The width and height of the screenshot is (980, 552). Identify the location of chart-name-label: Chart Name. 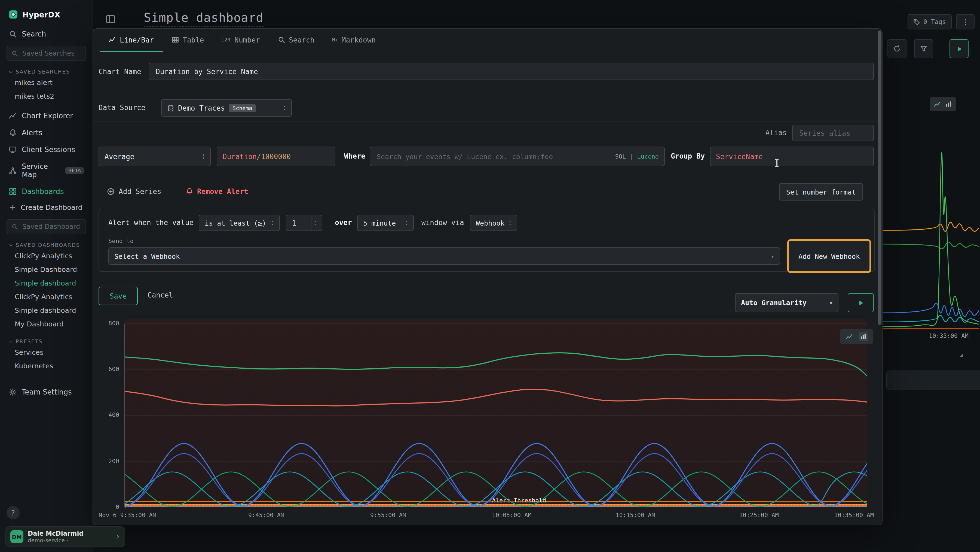
(120, 72).